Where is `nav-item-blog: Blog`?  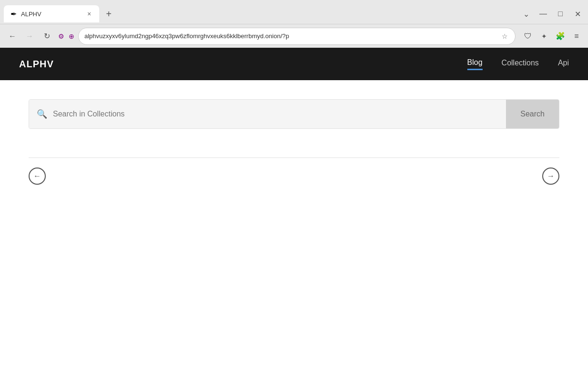 nav-item-blog: Blog is located at coordinates (475, 64).